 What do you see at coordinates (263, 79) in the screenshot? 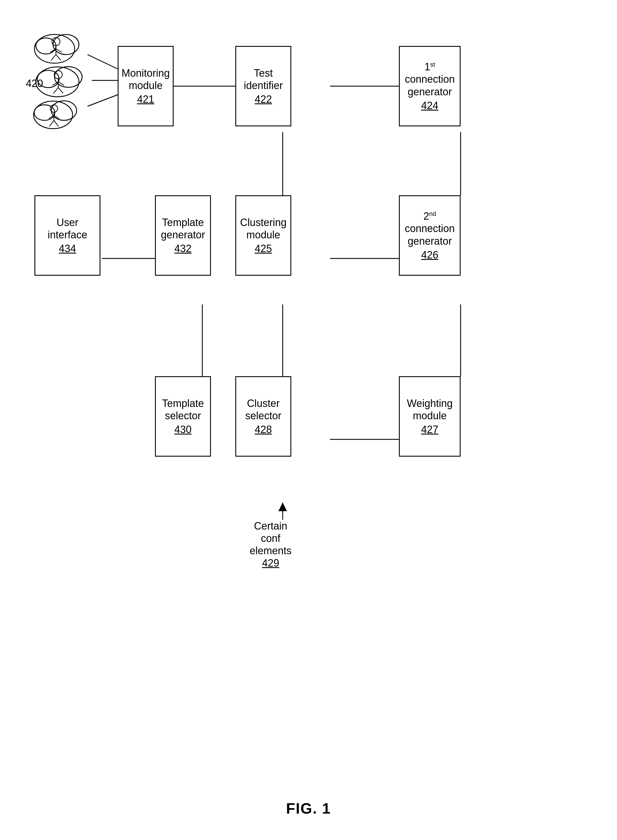
I see `test-identifier-label: Testidentifier` at bounding box center [263, 79].